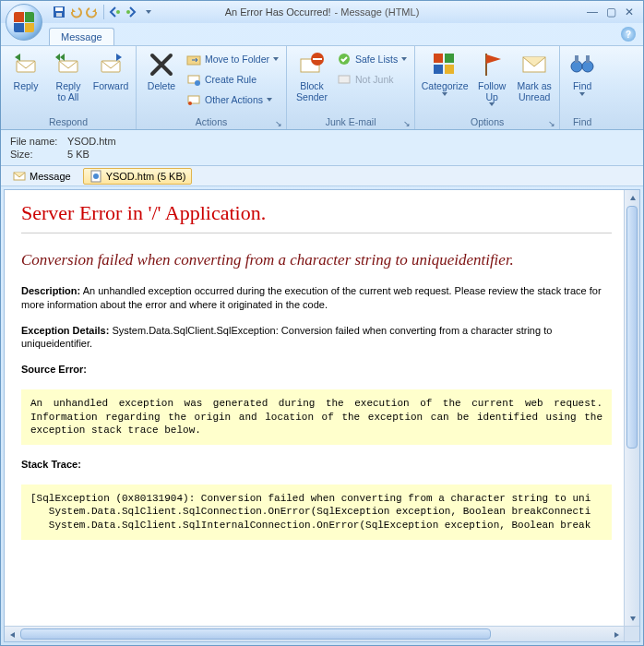  Describe the element at coordinates (628, 34) in the screenshot. I see `help-button: ?` at that location.